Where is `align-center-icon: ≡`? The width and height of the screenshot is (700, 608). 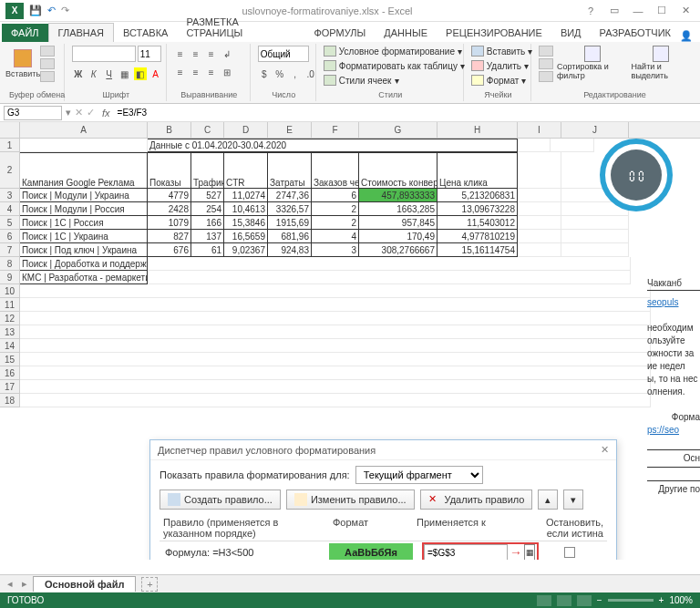 align-center-icon: ≡ is located at coordinates (196, 72).